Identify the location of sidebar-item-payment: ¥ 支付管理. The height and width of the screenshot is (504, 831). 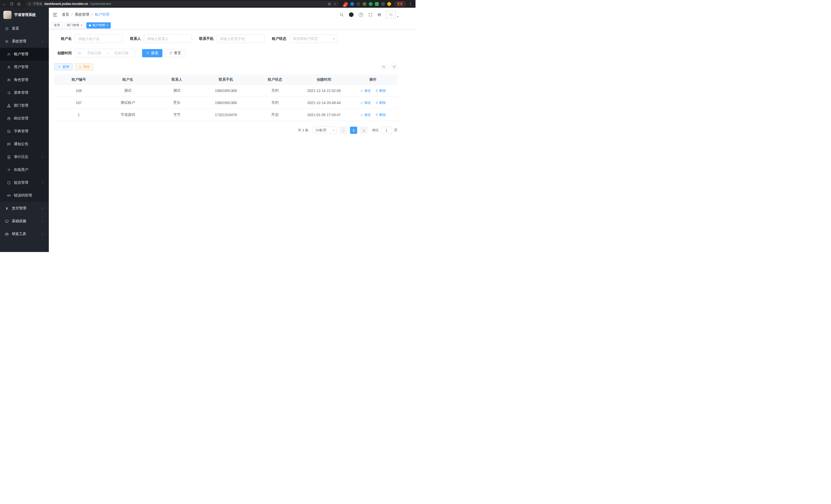
(24, 208).